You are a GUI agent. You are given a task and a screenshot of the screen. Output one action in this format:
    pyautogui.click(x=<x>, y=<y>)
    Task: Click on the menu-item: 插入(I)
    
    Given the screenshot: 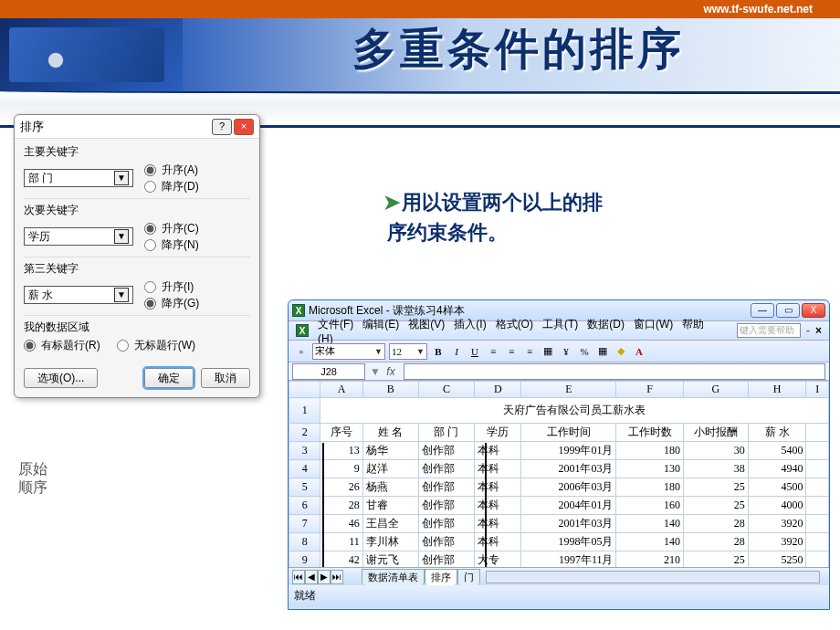 What is the action you would take?
    pyautogui.click(x=469, y=324)
    